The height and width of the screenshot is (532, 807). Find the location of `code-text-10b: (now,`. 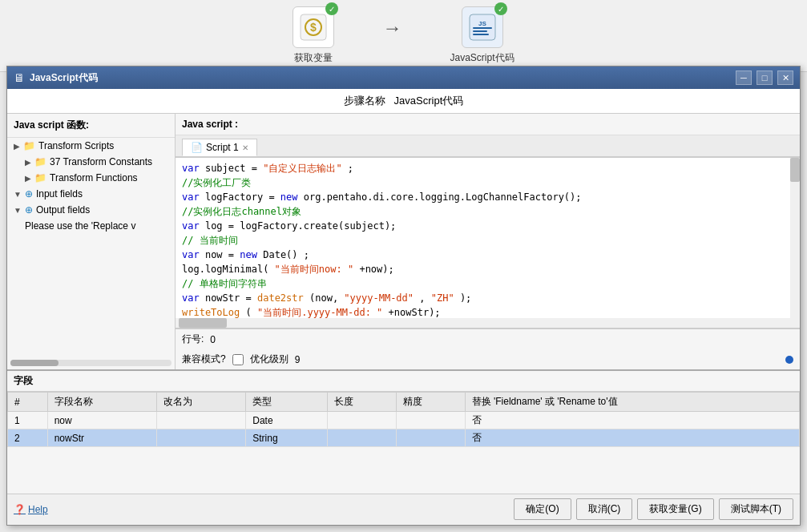

code-text-10b: (now, is located at coordinates (324, 298).